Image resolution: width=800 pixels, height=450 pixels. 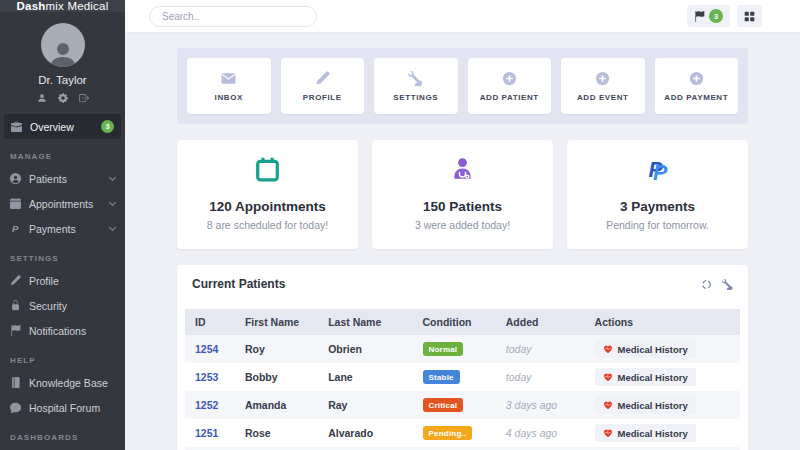 What do you see at coordinates (442, 377) in the screenshot?
I see `condition-badge: Stable` at bounding box center [442, 377].